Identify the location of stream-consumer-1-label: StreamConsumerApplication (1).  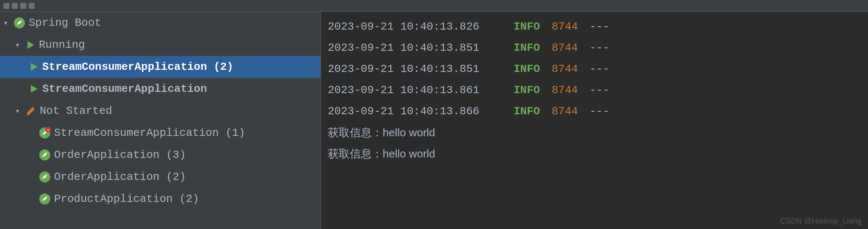
(150, 133).